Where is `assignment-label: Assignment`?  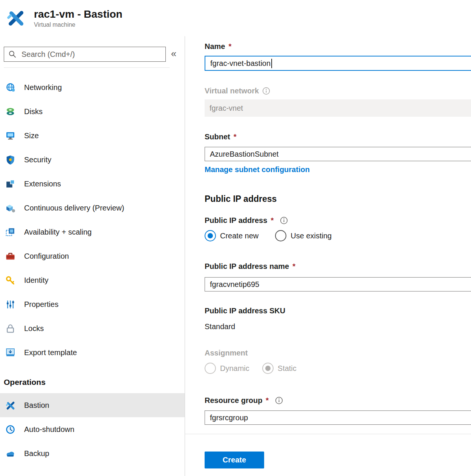 assignment-label: Assignment is located at coordinates (338, 353).